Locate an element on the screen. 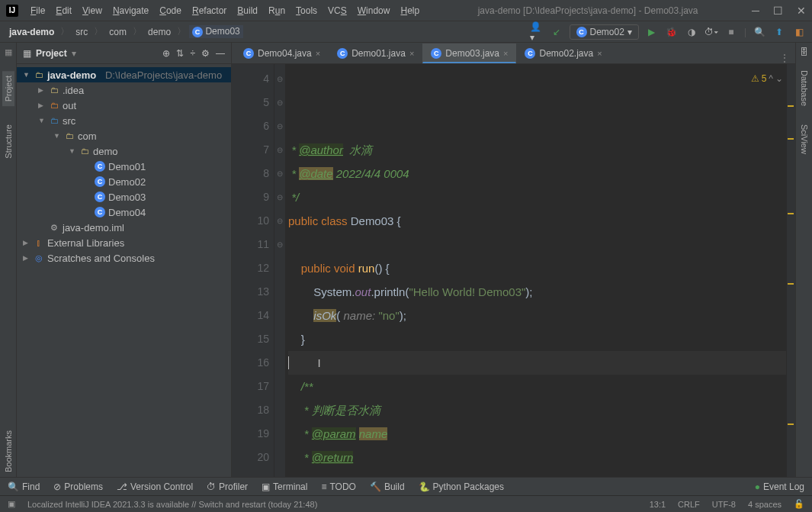 This screenshot has height=512, width=812. maximize-icon: ☐ is located at coordinates (778, 11).